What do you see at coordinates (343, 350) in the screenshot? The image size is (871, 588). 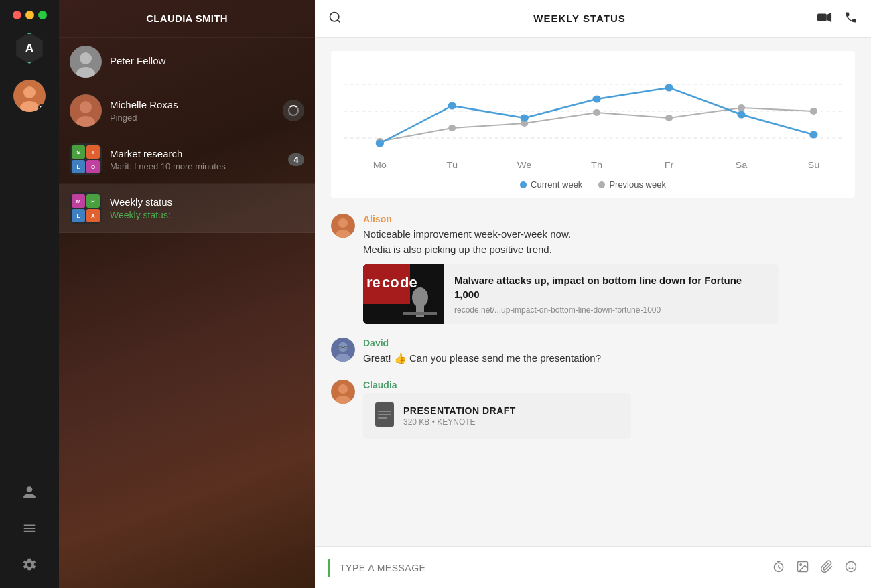 I see `david-avatar` at bounding box center [343, 350].